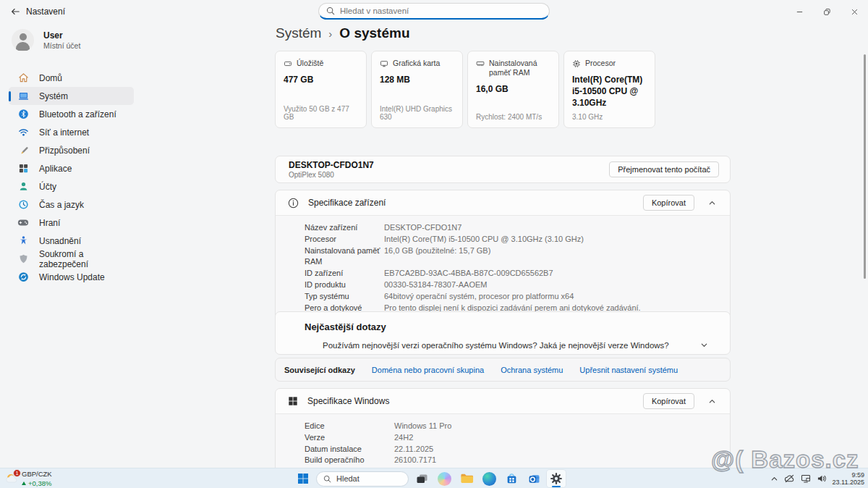 This screenshot has height=488, width=868. Describe the element at coordinates (67, 240) in the screenshot. I see `sidebar-item-accessibility: Usnadnění` at that location.